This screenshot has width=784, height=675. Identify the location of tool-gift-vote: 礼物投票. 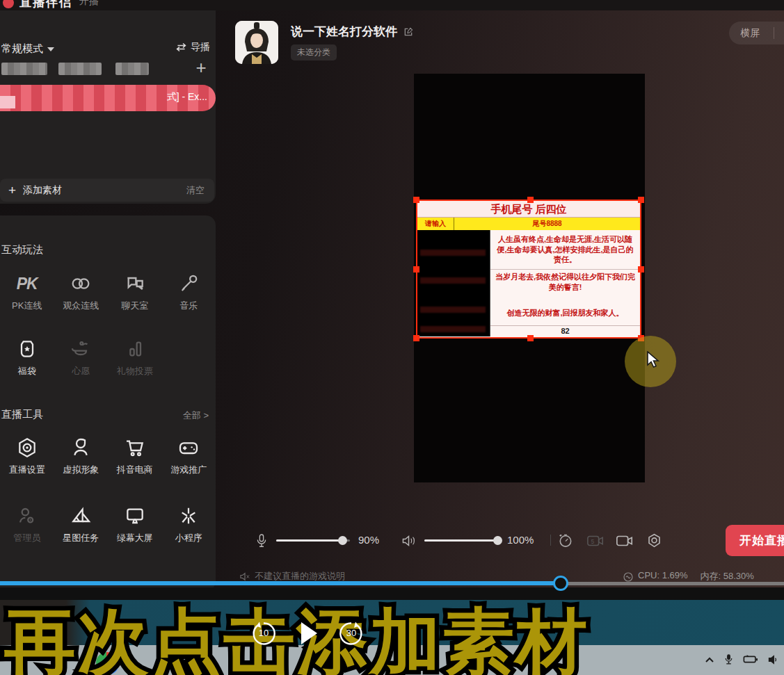
(135, 357).